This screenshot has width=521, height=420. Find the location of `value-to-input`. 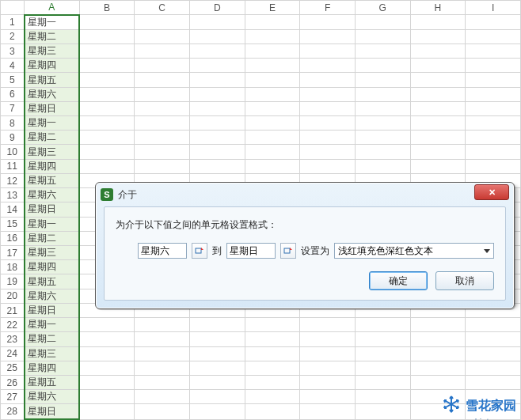

value-to-input is located at coordinates (251, 251).